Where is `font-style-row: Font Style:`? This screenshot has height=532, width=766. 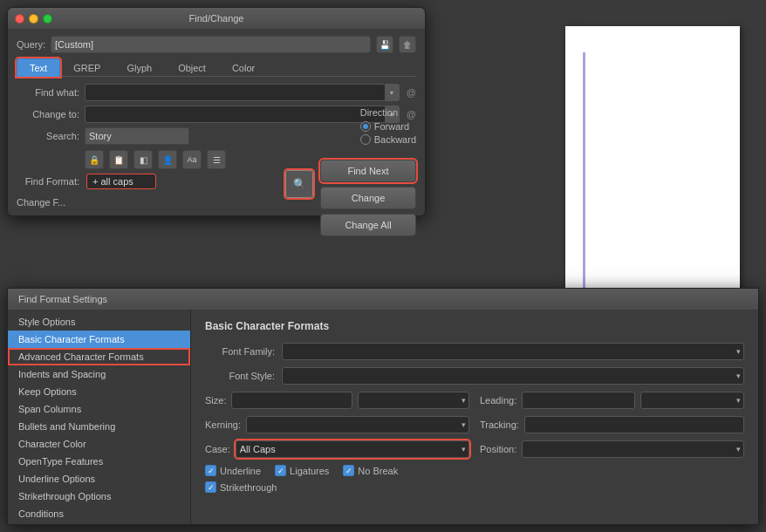
font-style-row: Font Style: is located at coordinates (475, 376).